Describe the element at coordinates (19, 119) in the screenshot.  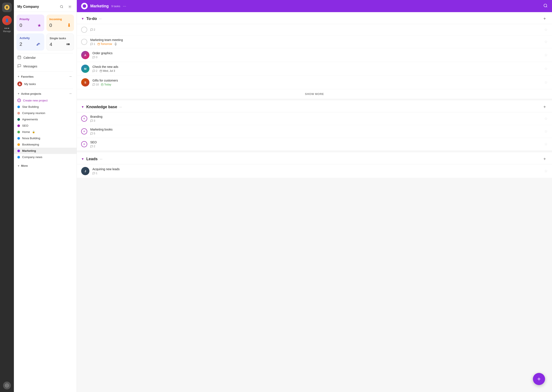
I see `project-dot-agreements` at that location.